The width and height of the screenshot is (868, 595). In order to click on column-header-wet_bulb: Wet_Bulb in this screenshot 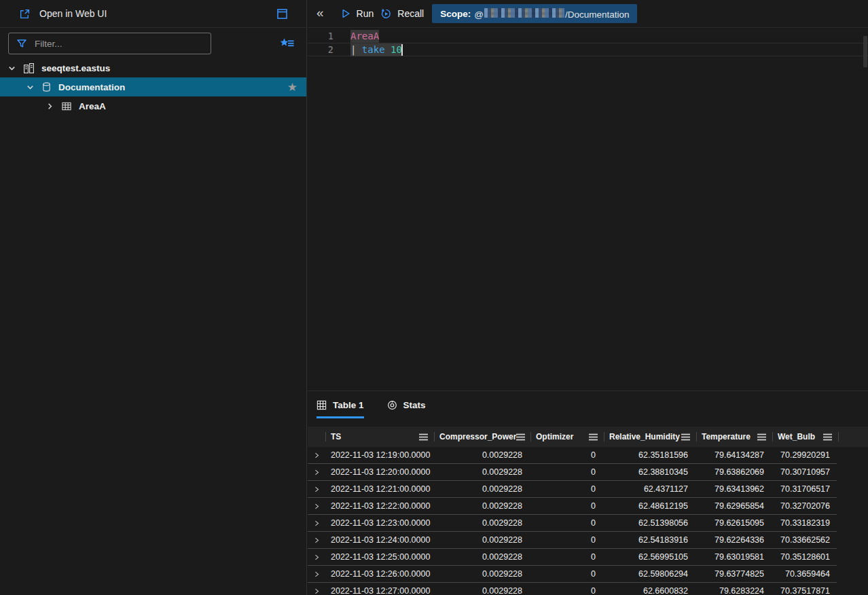, I will do `click(806, 437)`.